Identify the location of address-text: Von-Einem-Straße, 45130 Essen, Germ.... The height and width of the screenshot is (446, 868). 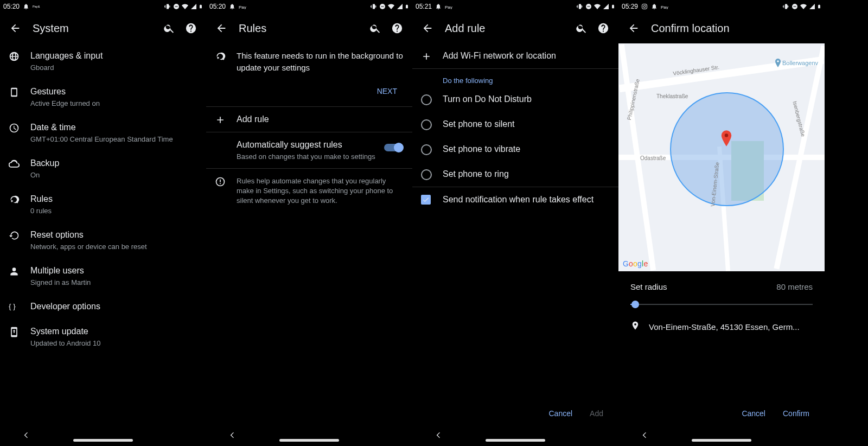
(724, 327).